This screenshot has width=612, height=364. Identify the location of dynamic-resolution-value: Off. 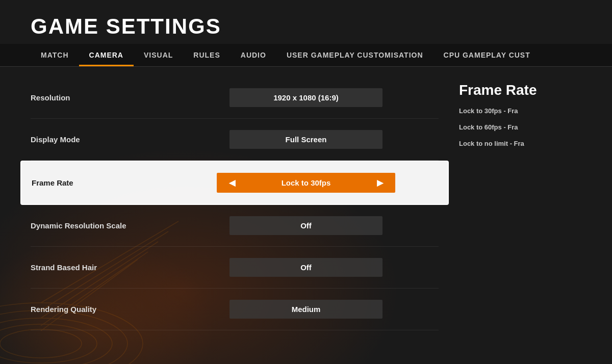
(306, 225).